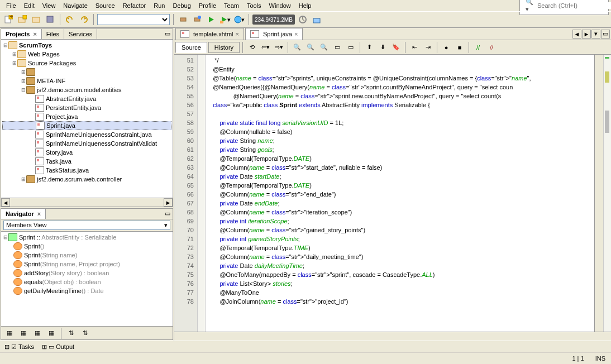 This screenshot has height=364, width=611. What do you see at coordinates (87, 279) in the screenshot?
I see `navigator-tree: ⊟Sprint :: AbstractEntity : Serializable…` at bounding box center [87, 279].